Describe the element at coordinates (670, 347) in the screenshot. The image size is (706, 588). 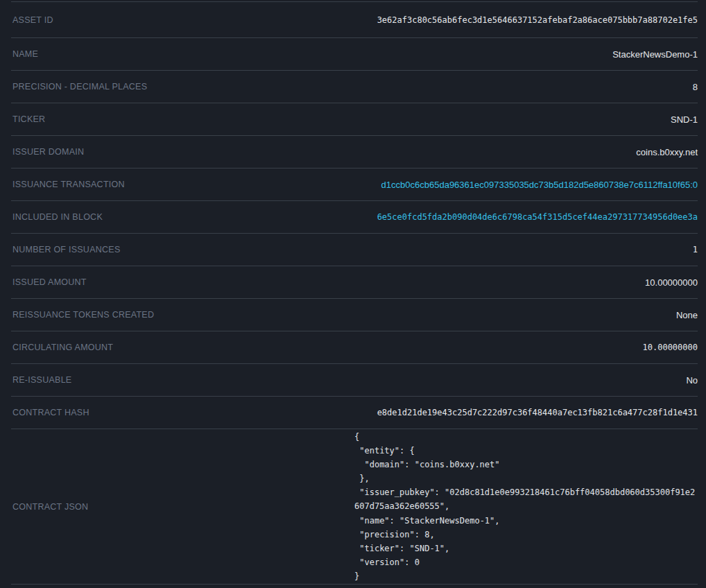
I see `circulating-amount-value: 10.00000000` at that location.